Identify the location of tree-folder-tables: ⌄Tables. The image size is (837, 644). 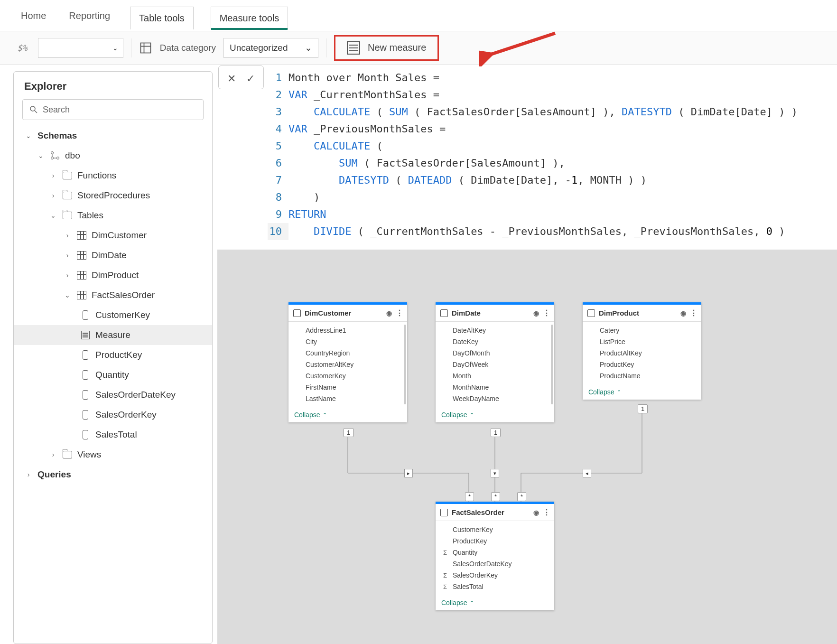
(113, 215).